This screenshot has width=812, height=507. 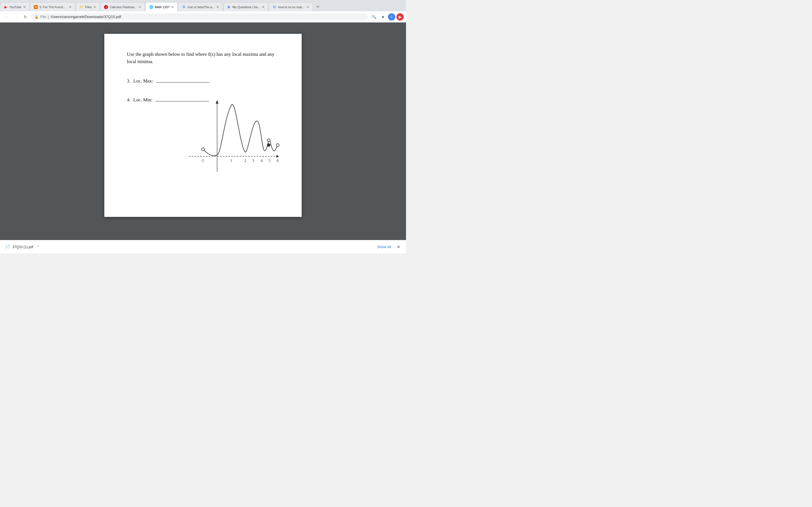 What do you see at coordinates (16, 17) in the screenshot?
I see `forward-button: →` at bounding box center [16, 17].